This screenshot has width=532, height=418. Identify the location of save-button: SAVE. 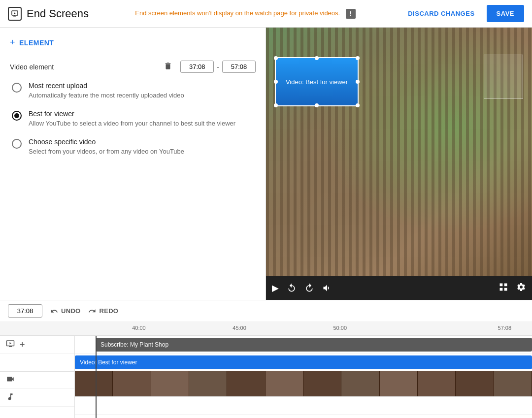
(505, 14).